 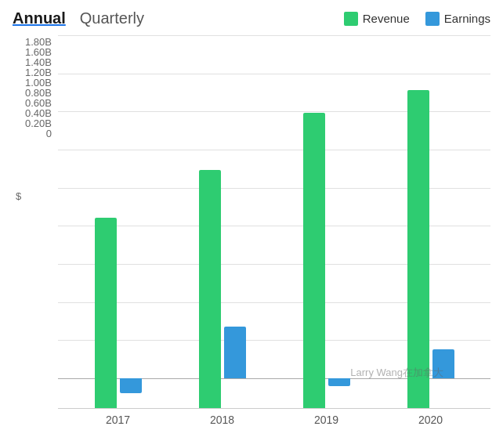 I want to click on x-label: 2017, so click(x=118, y=423).